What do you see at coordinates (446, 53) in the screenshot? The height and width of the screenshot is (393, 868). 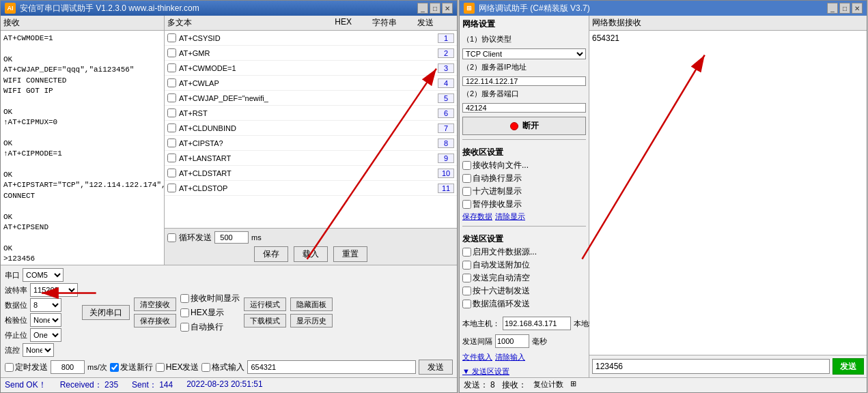 I see `cmd-number-btn: 2` at bounding box center [446, 53].